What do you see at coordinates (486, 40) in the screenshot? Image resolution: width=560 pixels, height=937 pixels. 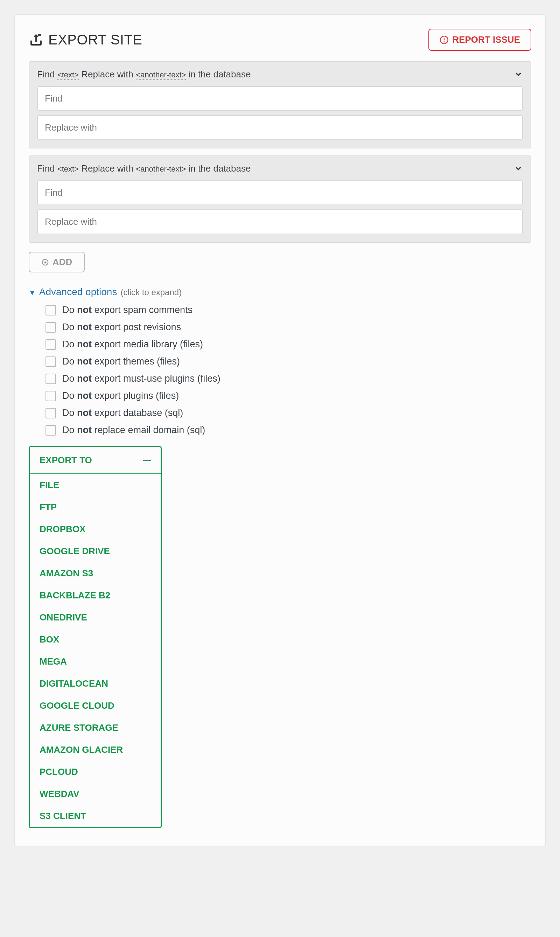 I see `report-issue-label: REPORT ISSUE` at bounding box center [486, 40].